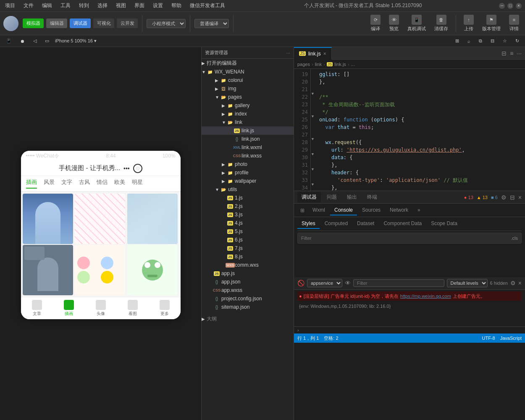 This screenshot has width=525, height=420. Describe the element at coordinates (248, 122) in the screenshot. I see `tree-item-link: ▼ 📂 link` at that location.